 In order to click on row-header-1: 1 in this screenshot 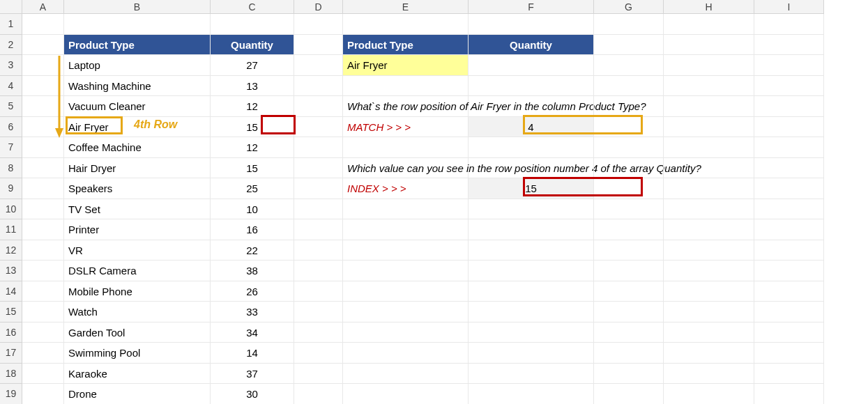, I will do `click(11, 24)`.